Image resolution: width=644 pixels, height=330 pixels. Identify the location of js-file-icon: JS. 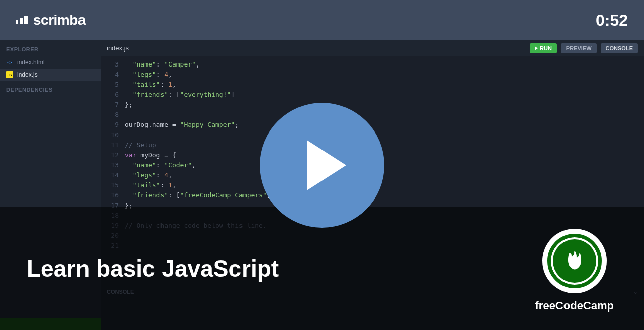
(10, 75).